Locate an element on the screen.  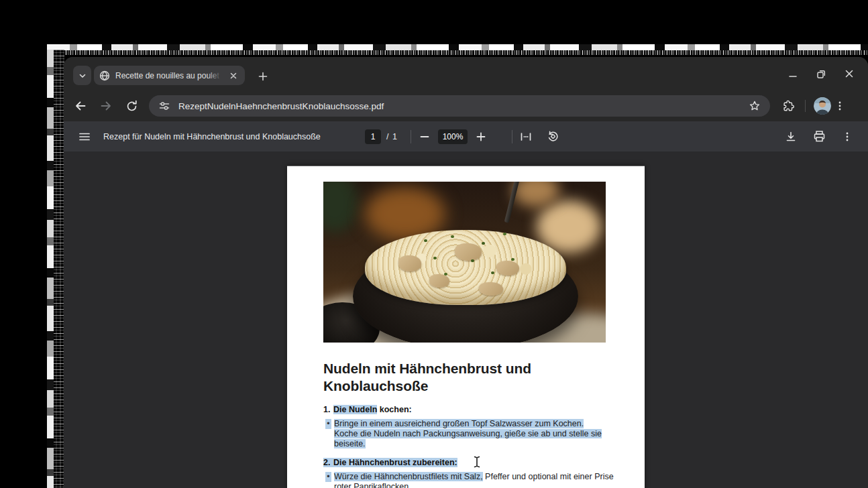
photo-vegetable-blur is located at coordinates (341, 207).